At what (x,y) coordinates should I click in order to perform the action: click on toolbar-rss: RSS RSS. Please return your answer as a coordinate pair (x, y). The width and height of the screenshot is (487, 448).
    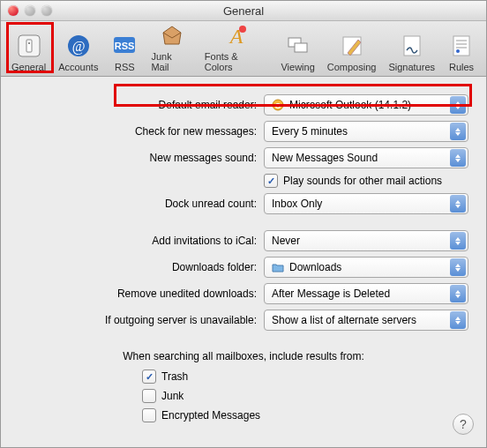
    Looking at the image, I should click on (124, 52).